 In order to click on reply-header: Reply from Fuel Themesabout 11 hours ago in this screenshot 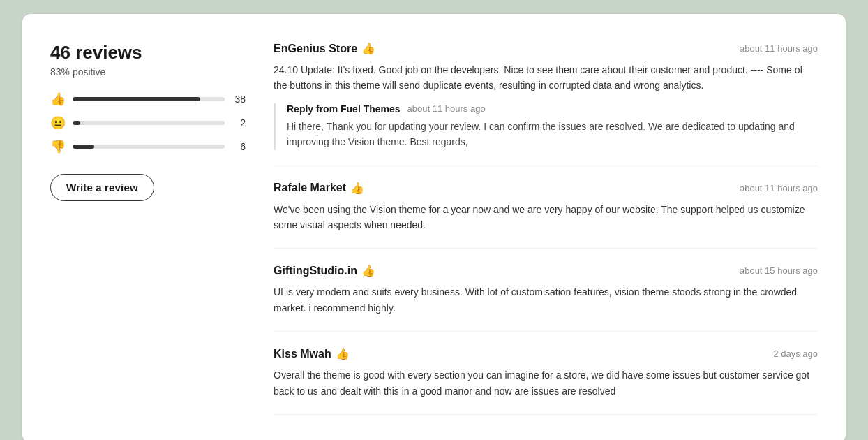, I will do `click(553, 109)`.